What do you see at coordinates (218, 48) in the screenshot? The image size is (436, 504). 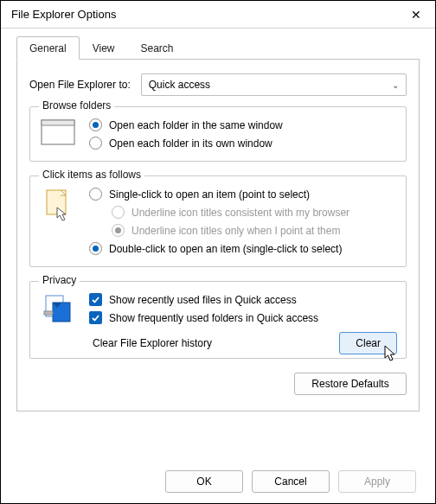 I see `tab-strip: General View Search` at bounding box center [218, 48].